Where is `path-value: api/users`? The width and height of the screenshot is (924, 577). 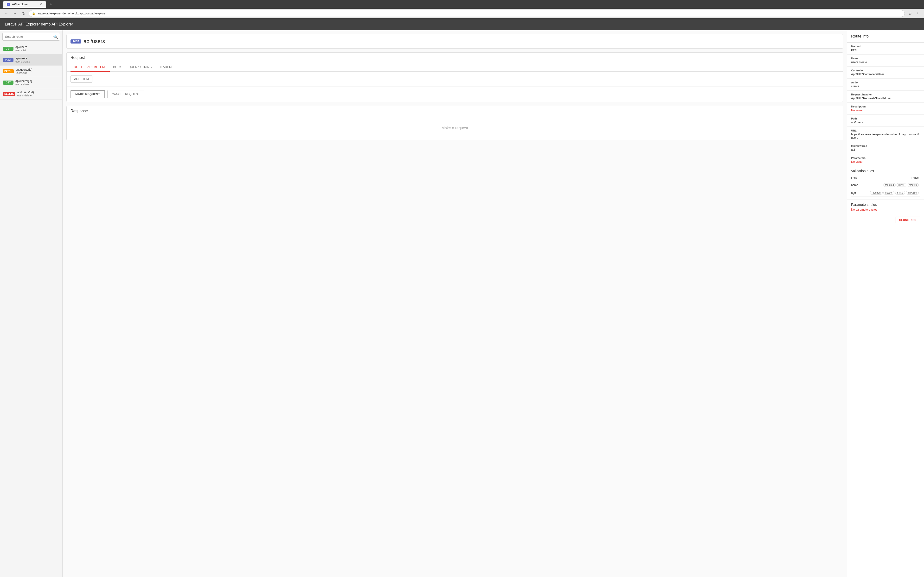 path-value: api/users is located at coordinates (886, 122).